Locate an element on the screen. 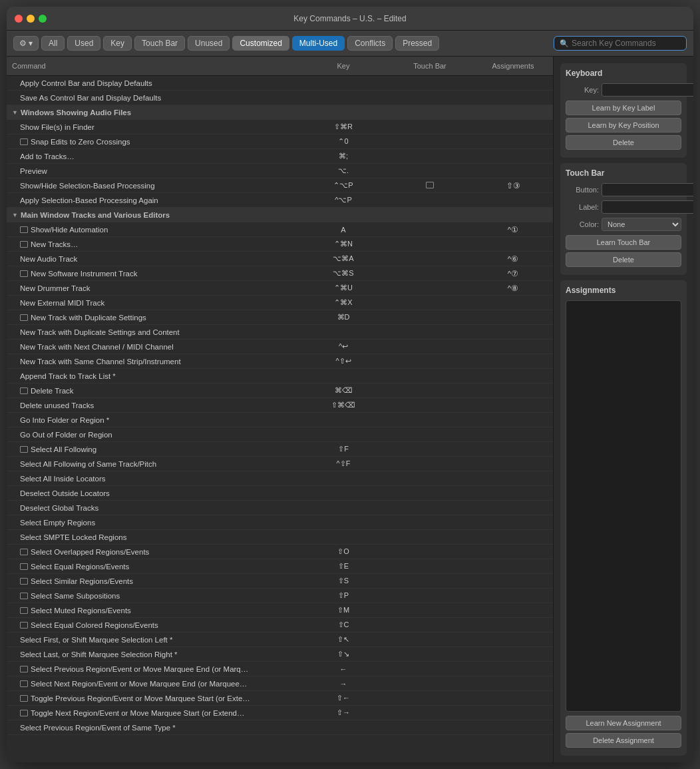  filter-customized-button: Customized is located at coordinates (261, 43).